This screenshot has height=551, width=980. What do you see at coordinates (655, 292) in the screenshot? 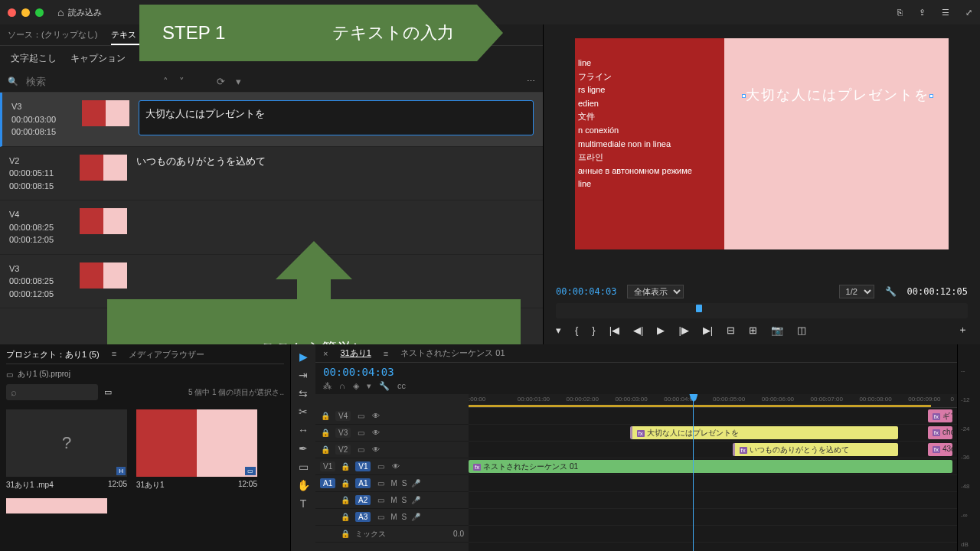
I see `fit-select: 全体表示` at bounding box center [655, 292].